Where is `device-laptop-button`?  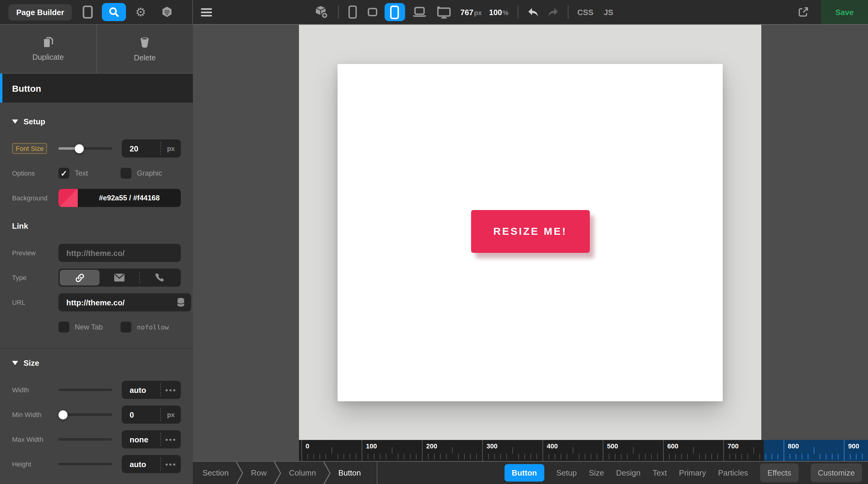
device-laptop-button is located at coordinates (419, 12).